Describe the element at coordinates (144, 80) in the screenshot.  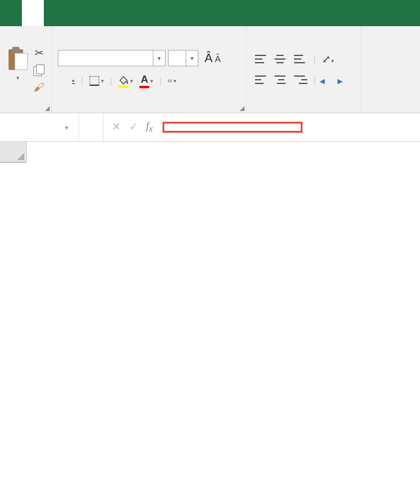
I see `font-color-icon: A` at that location.